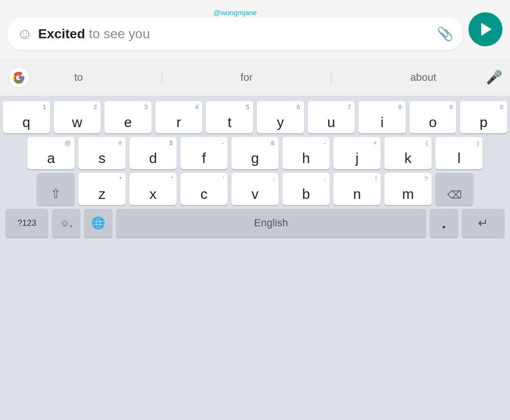 This screenshot has height=420, width=510. I want to click on shift-icon: ⇧, so click(56, 194).